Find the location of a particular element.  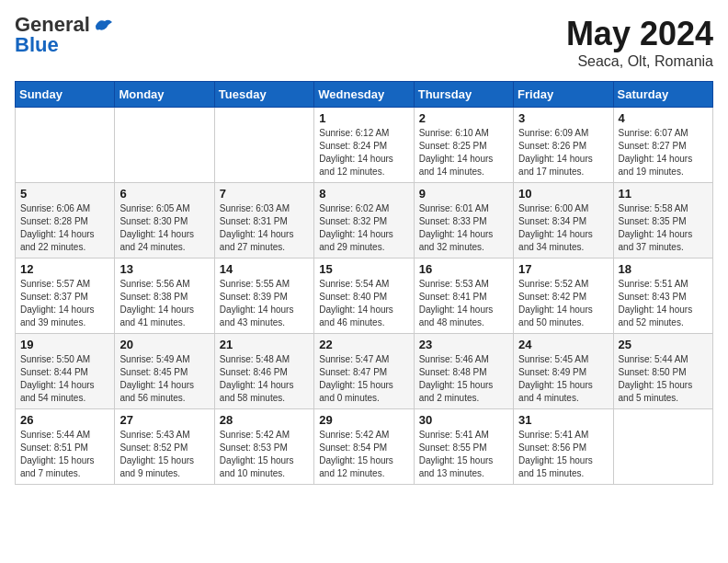

calendar-cell: 14Sunrise: 5:55 AM Sunset: 8:39 PM Dayli… is located at coordinates (264, 296).